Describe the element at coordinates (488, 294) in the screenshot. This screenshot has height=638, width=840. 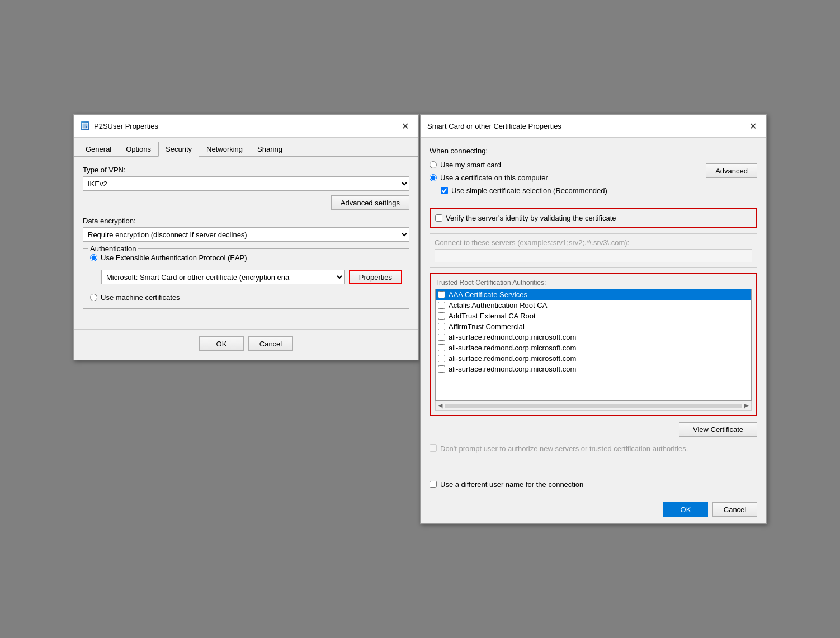
I see `cert-item-label-0: AAA Certificate Services` at that location.